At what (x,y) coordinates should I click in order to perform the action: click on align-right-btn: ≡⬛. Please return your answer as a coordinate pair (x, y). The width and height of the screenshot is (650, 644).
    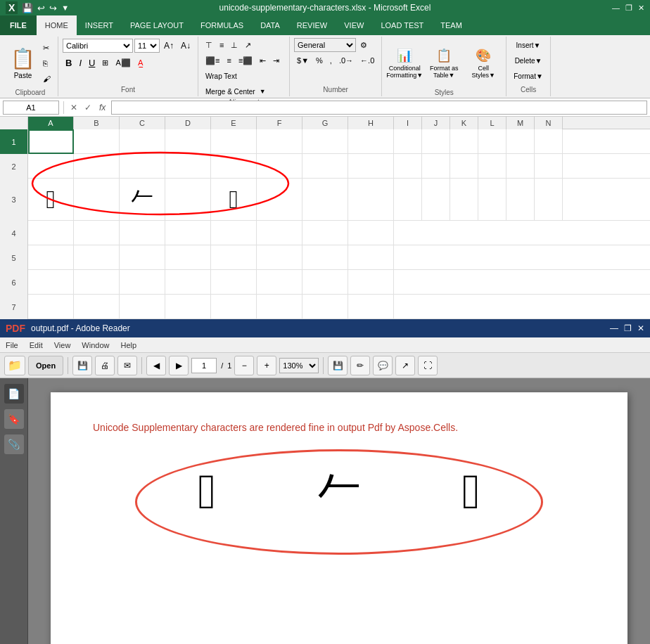
    Looking at the image, I should click on (246, 60).